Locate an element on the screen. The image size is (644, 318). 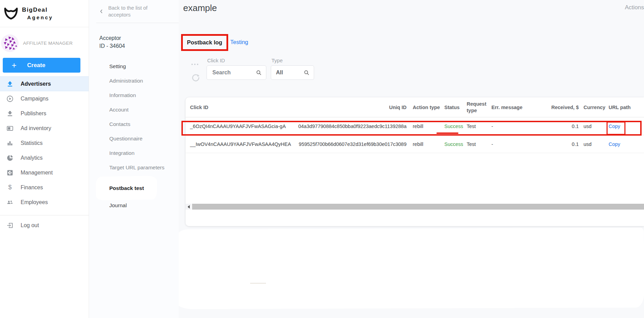
table-row: __IwOV4nCAAAU9YAAFJVFwASAA4QyHEA 959525f… is located at coordinates (415, 144).